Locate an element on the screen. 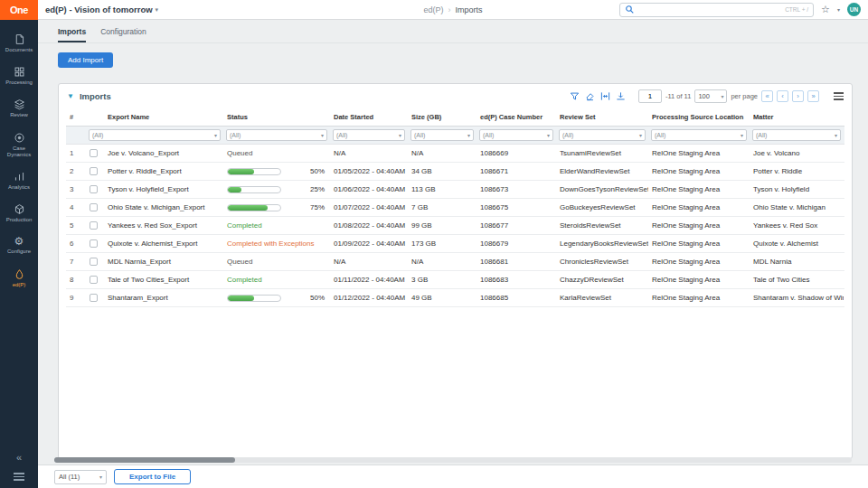 Image resolution: width=868 pixels, height=488 pixels. sidebar-item-case-dynamics: Case Dynamics is located at coordinates (19, 145).